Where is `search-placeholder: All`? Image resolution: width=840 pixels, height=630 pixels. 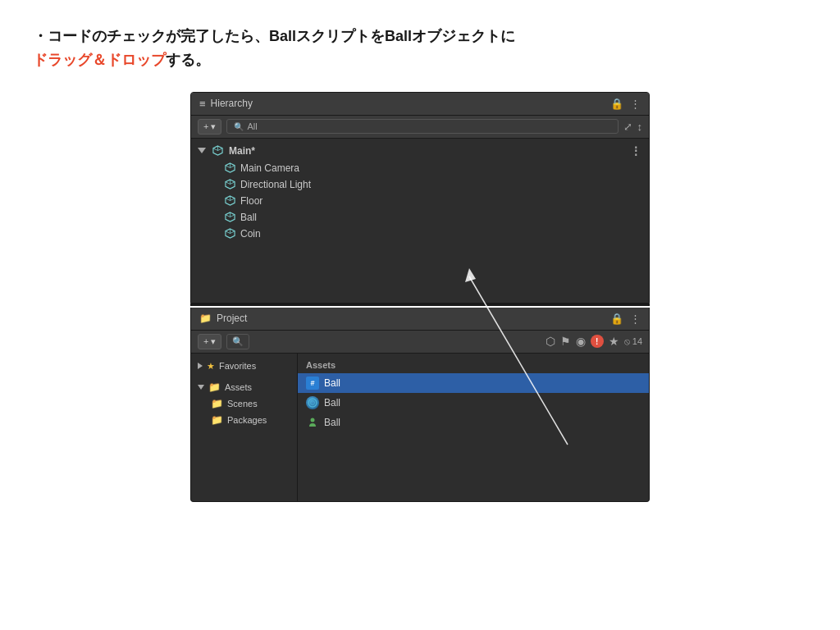 search-placeholder: All is located at coordinates (252, 126).